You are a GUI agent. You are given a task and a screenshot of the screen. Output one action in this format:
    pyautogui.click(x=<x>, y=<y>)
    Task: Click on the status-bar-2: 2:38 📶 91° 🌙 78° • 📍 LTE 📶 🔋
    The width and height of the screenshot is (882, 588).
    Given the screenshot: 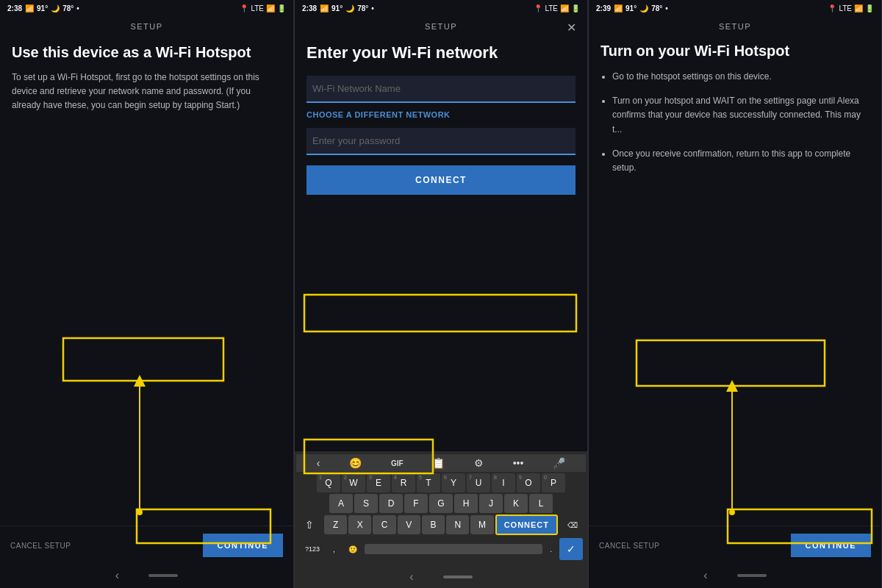 What is the action you would take?
    pyautogui.click(x=441, y=8)
    